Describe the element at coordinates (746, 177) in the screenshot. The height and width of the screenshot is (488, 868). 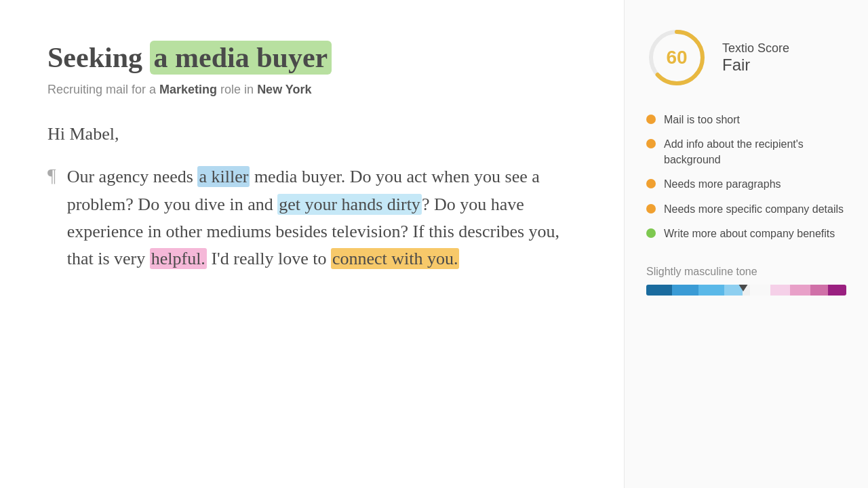
I see `feedback-list: Mail is too short Add info about the rec…` at that location.